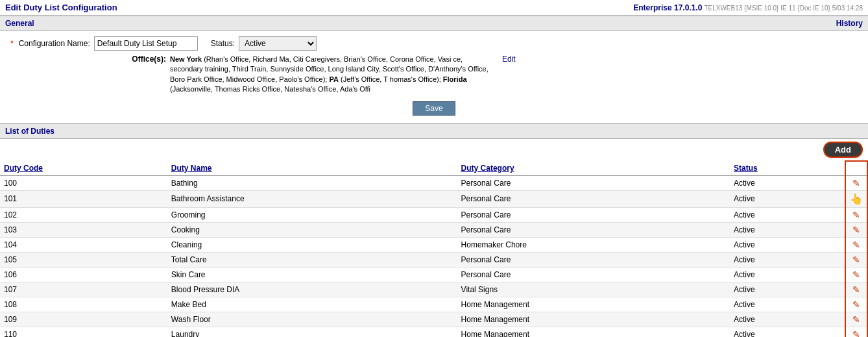 This screenshot has width=868, height=337. What do you see at coordinates (313, 260) in the screenshot?
I see `cell-duty-name: Total Care` at bounding box center [313, 260].